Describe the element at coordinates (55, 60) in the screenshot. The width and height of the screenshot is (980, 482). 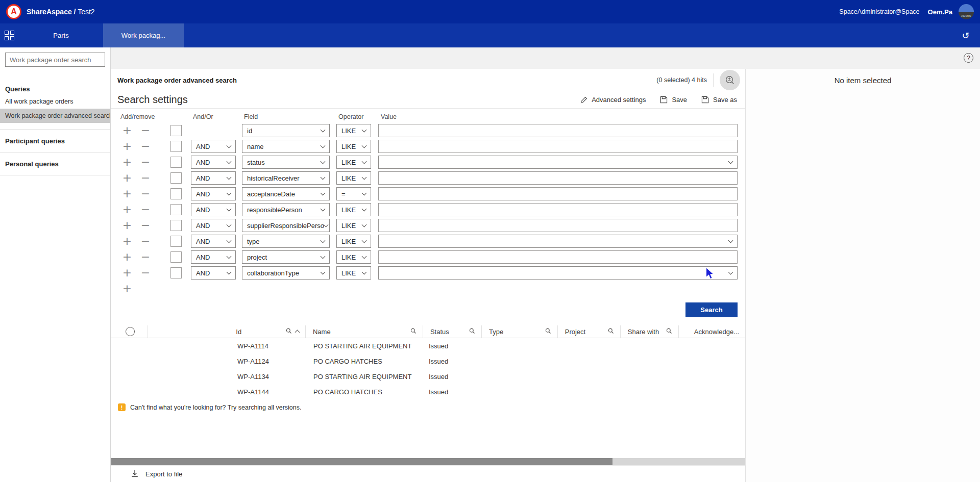
I see `sidebar-search-input` at that location.